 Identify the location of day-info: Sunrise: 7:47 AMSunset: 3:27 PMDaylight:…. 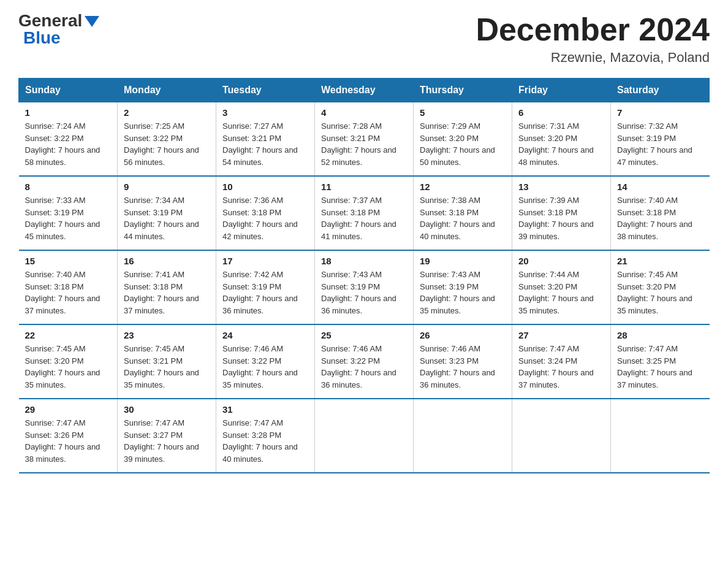
(167, 441).